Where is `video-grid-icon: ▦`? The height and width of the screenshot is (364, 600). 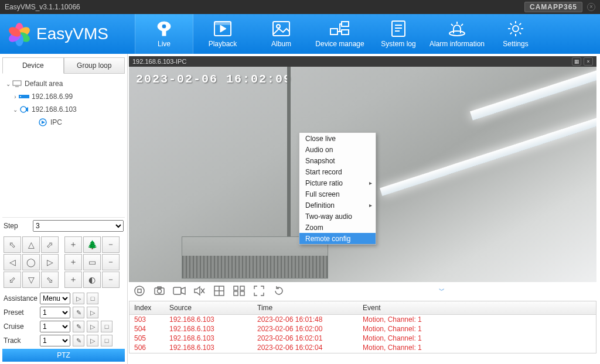 video-grid-icon: ▦ is located at coordinates (577, 61).